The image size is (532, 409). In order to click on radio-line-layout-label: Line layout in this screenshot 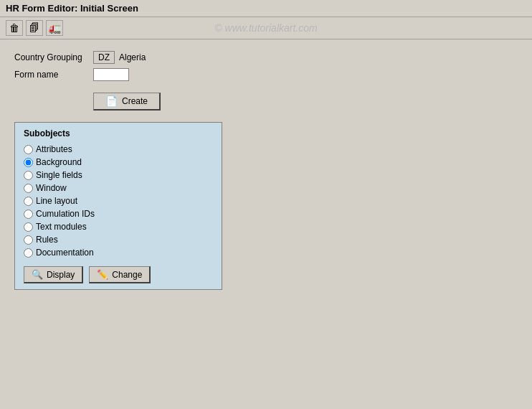, I will do `click(57, 201)`.